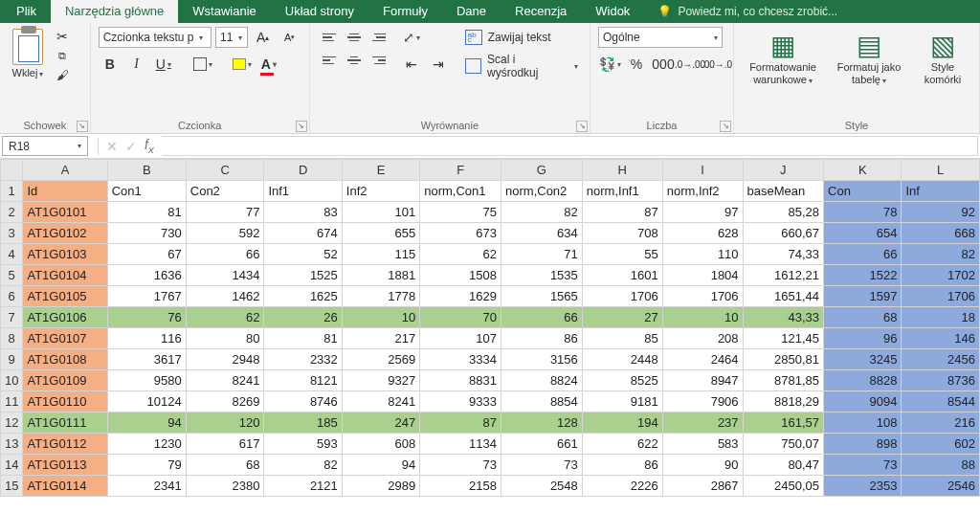 Image resolution: width=980 pixels, height=513 pixels. What do you see at coordinates (11, 297) in the screenshot?
I see `row-header-6: 6` at bounding box center [11, 297].